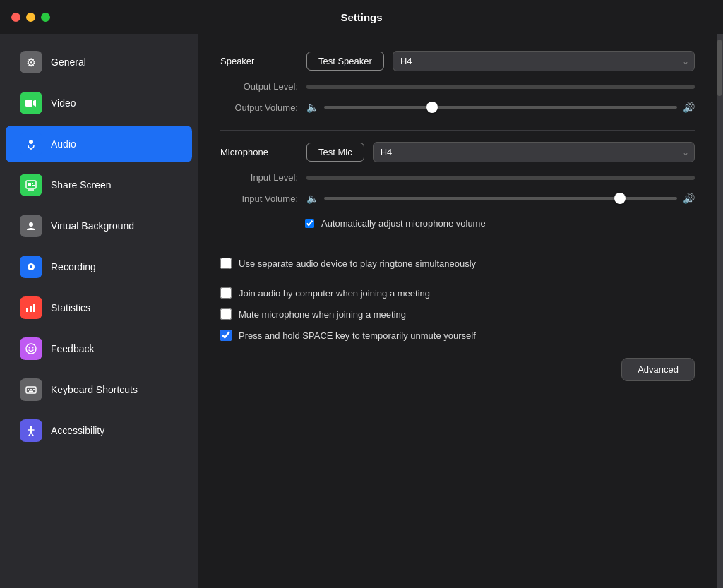  Describe the element at coordinates (45, 17) in the screenshot. I see `maximize-button` at that location.